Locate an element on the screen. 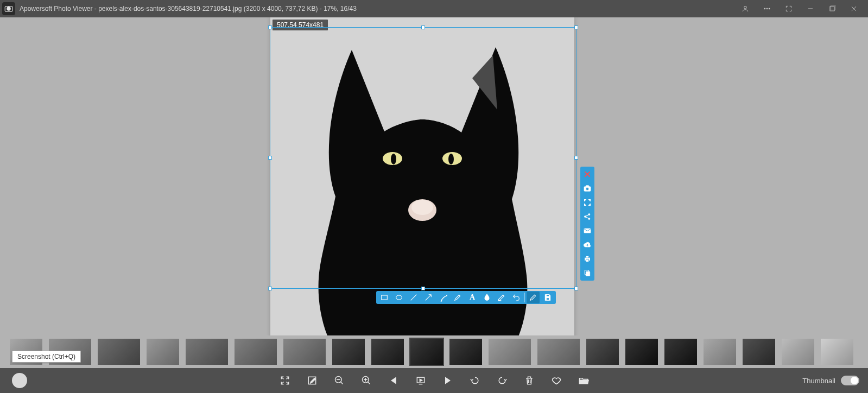 This screenshot has height=393, width=868. next-icon is located at coordinates (448, 381).